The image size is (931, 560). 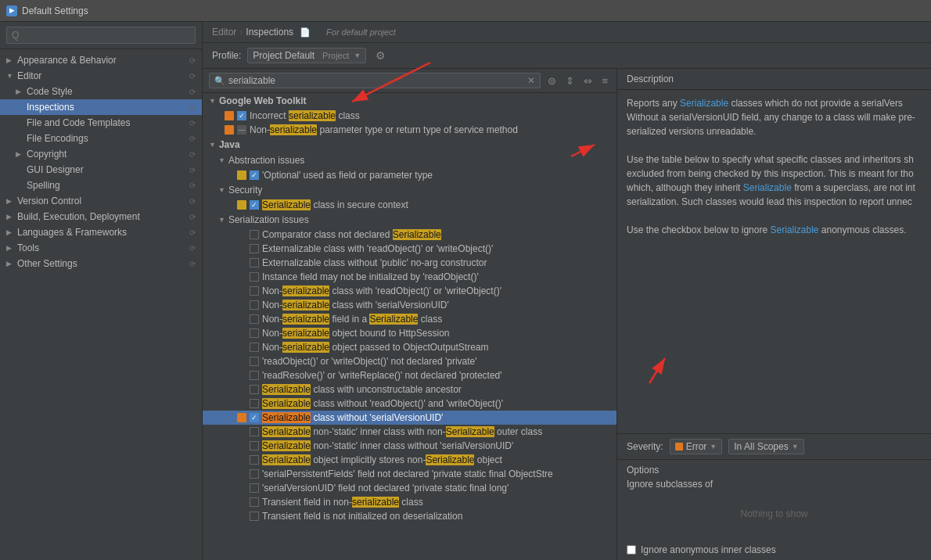 What do you see at coordinates (410, 235) in the screenshot?
I see `list-item: Comparator class not declared Serializab…` at bounding box center [410, 235].